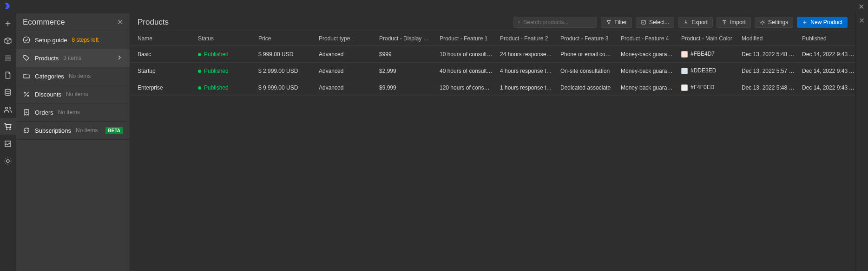 Image resolution: width=868 pixels, height=271 pixels. What do you see at coordinates (49, 76) in the screenshot?
I see `sidebar-item-label: Categories` at bounding box center [49, 76].